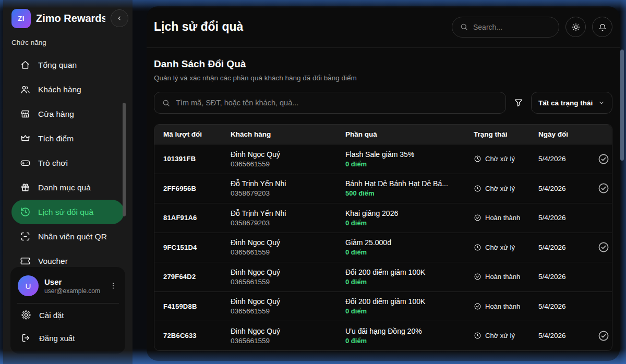 The width and height of the screenshot is (626, 364). What do you see at coordinates (68, 163) in the screenshot?
I see `sidebar-item-gamepad: Trò chơi` at bounding box center [68, 163].